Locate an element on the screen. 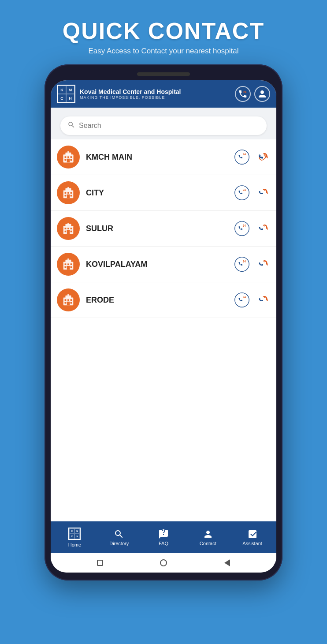 The image size is (327, 644). list-item: + KOVILPALAYAM 24 is located at coordinates (164, 265).